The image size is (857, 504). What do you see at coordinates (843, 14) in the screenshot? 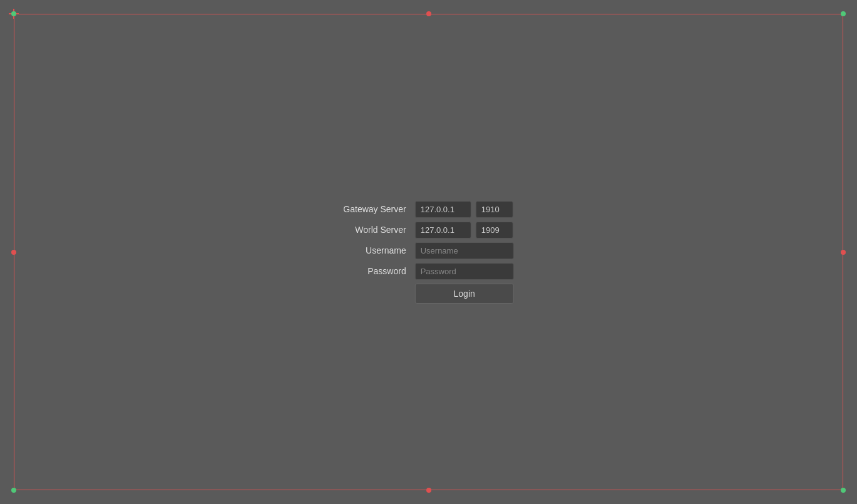
I see `handle-top-right` at bounding box center [843, 14].